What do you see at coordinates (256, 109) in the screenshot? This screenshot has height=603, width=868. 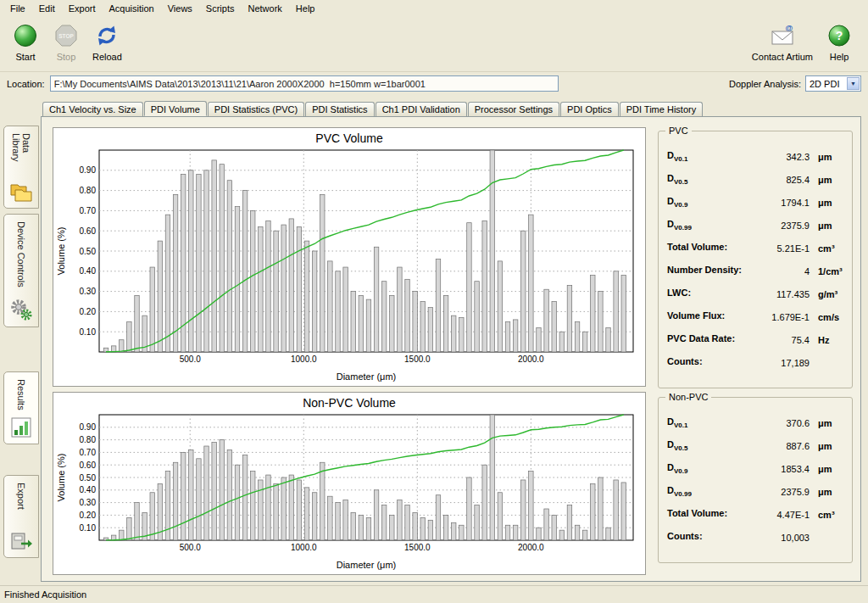 I see `tab-pdi-statistics-pvc: PDI Statistics (PVC)` at bounding box center [256, 109].